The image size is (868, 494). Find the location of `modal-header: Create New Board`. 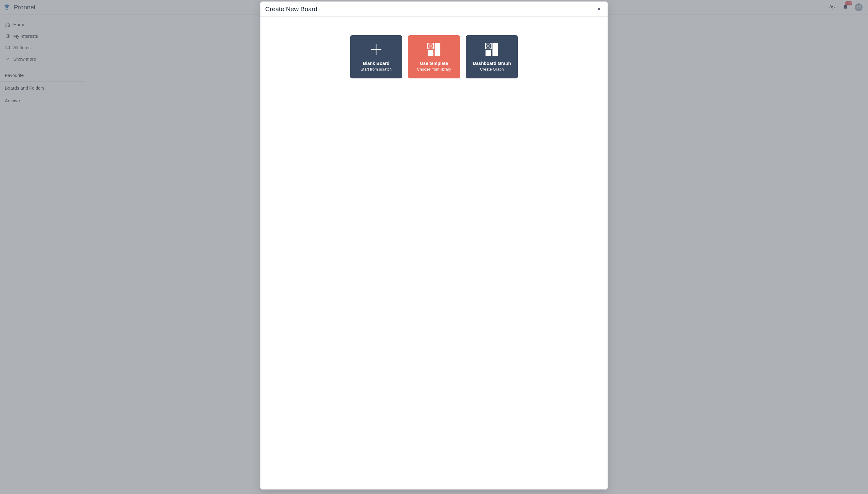

modal-header: Create New Board is located at coordinates (434, 9).